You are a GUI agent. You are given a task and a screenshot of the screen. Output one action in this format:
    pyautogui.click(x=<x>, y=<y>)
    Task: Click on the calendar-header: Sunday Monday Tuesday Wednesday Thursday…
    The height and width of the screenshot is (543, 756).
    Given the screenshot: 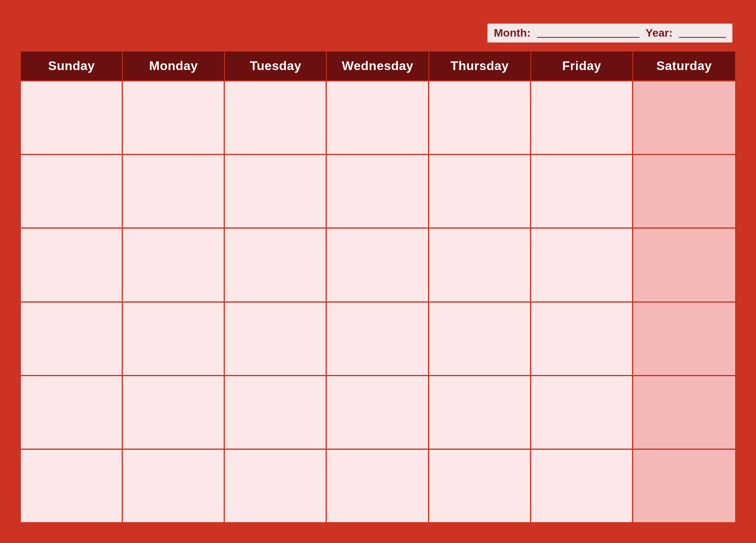 What is the action you would take?
    pyautogui.click(x=378, y=66)
    